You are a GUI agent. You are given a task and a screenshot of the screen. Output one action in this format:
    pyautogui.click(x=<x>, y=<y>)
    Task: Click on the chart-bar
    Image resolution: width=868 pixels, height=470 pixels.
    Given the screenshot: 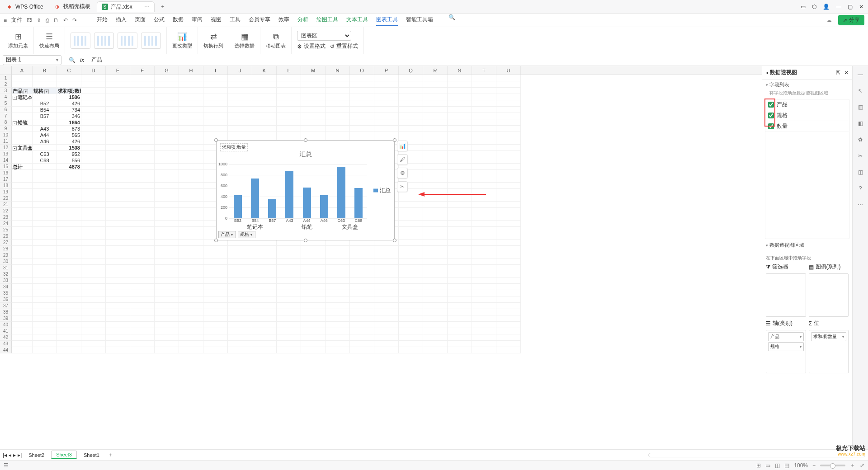 What is the action you would take?
    pyautogui.click(x=359, y=203)
    